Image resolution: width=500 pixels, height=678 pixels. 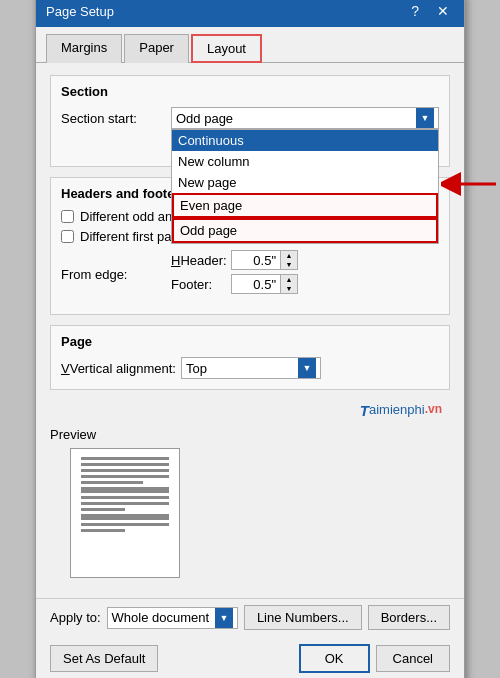 I want to click on vertical-alignment-select: Top ▼, so click(x=251, y=368).